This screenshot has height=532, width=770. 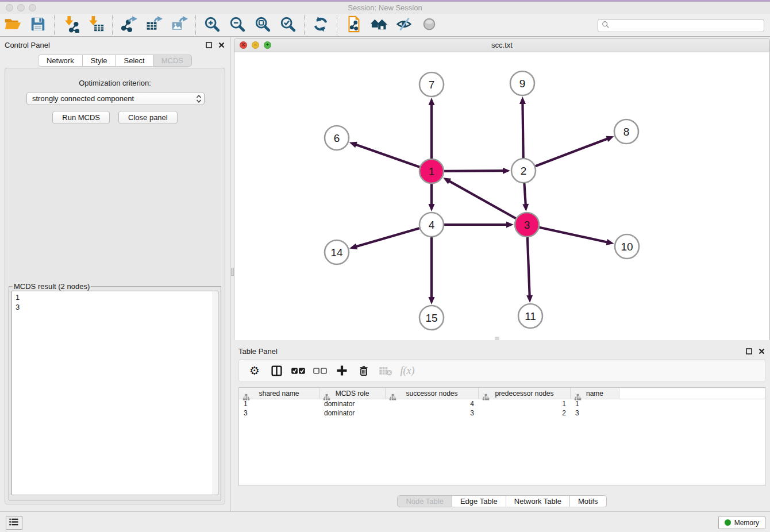 I want to click on trash-icon, so click(x=364, y=371).